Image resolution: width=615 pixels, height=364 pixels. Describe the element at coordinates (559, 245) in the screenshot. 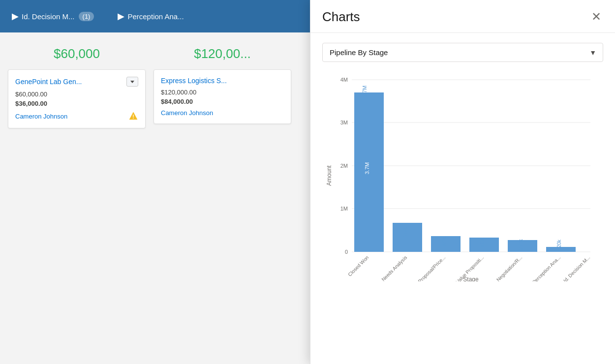

I see `bar-6-label: 120k` at that location.